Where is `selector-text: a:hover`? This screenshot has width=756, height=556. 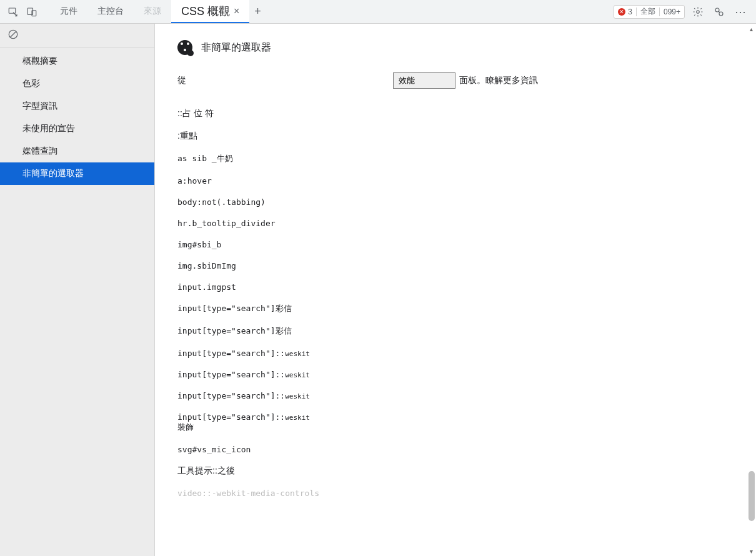 selector-text: a:hover is located at coordinates (195, 181).